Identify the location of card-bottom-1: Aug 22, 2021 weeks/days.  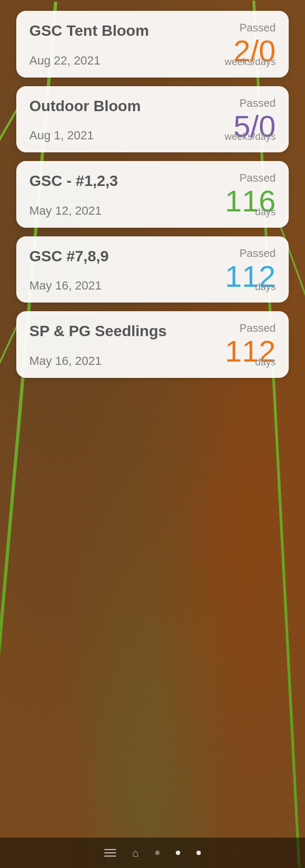
(152, 59).